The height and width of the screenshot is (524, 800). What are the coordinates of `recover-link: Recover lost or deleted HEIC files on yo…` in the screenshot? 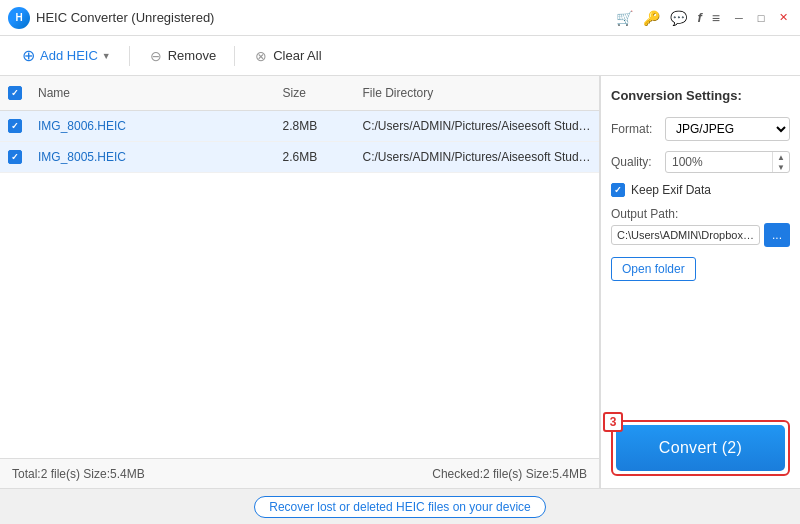 It's located at (400, 507).